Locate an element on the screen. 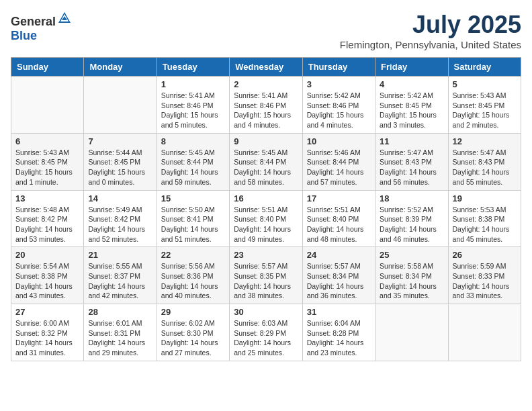  calendar-cell: 3Sunrise: 5:42 AM Sunset: 8:46 PM Daylig… is located at coordinates (339, 105).